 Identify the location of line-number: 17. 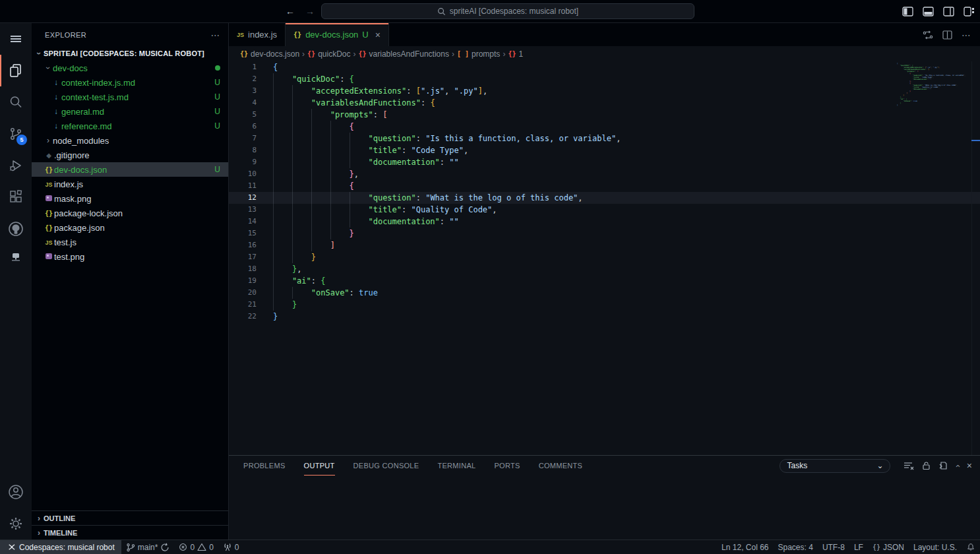
(243, 257).